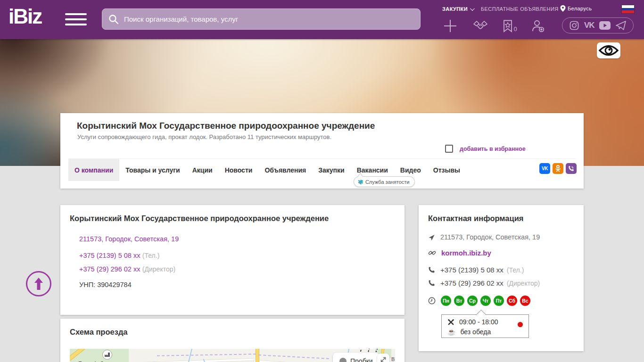  I want to click on company-unp: УНП: 390429784, so click(106, 285).